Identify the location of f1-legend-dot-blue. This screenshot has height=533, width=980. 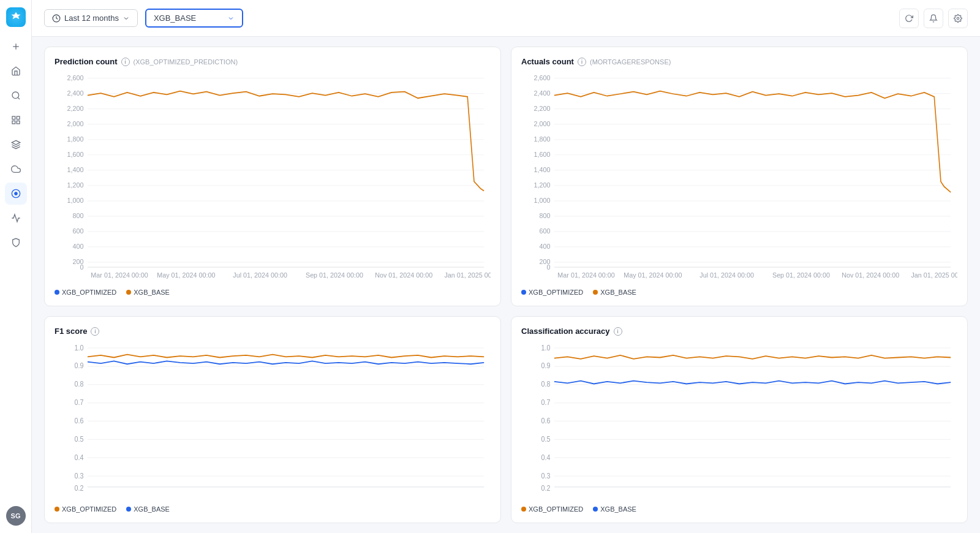
(129, 509).